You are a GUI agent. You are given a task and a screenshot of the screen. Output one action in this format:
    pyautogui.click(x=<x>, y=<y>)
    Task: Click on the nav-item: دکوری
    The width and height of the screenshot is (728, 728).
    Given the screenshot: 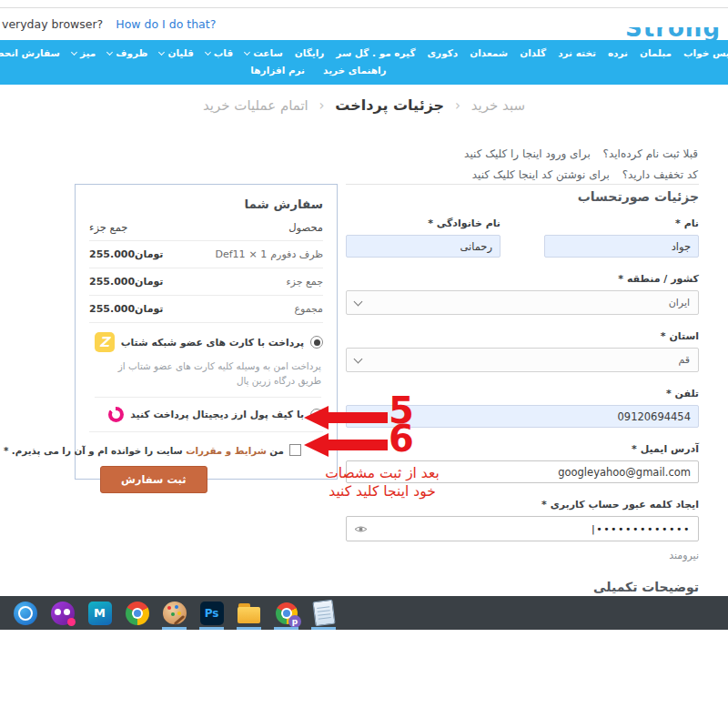 What is the action you would take?
    pyautogui.click(x=443, y=53)
    